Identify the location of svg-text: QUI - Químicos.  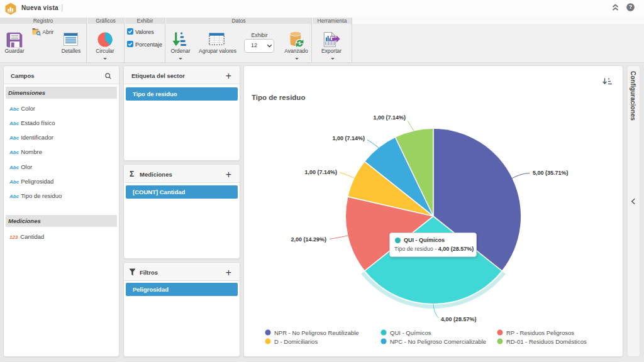
(411, 333).